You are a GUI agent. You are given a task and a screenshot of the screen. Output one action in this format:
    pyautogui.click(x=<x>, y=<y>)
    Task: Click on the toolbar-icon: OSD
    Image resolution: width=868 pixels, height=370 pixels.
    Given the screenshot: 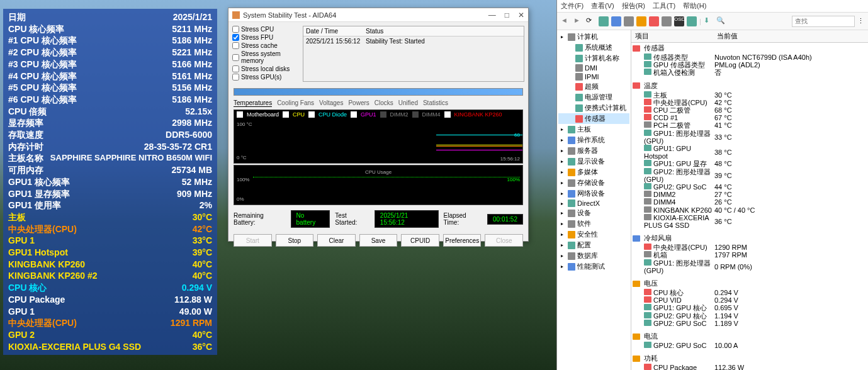 What is the action you would take?
    pyautogui.click(x=679, y=21)
    